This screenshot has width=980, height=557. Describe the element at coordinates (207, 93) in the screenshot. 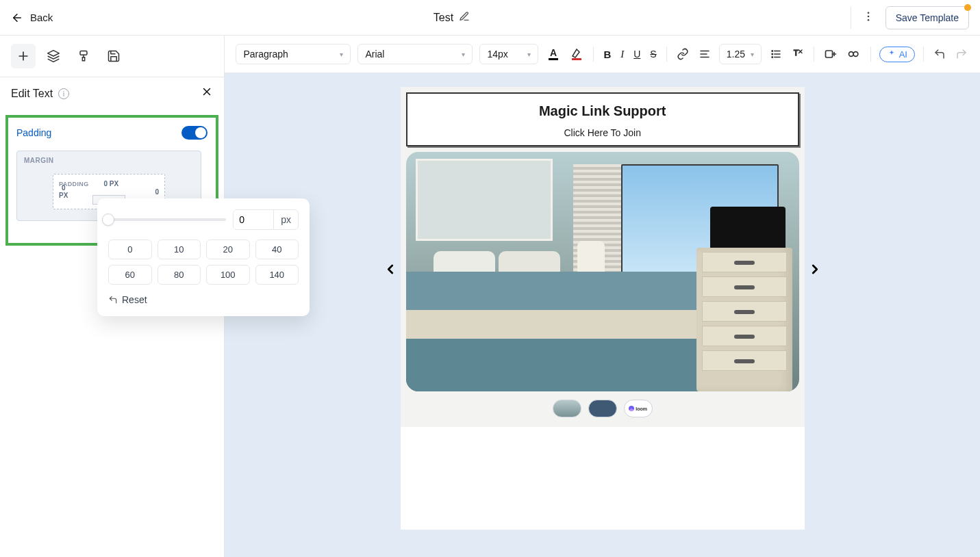

I see `close-panel-button` at that location.